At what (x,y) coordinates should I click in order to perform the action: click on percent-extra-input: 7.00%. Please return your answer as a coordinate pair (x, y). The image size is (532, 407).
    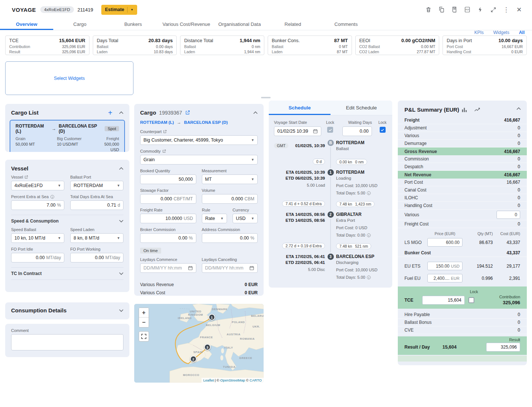
    Looking at the image, I should click on (38, 205).